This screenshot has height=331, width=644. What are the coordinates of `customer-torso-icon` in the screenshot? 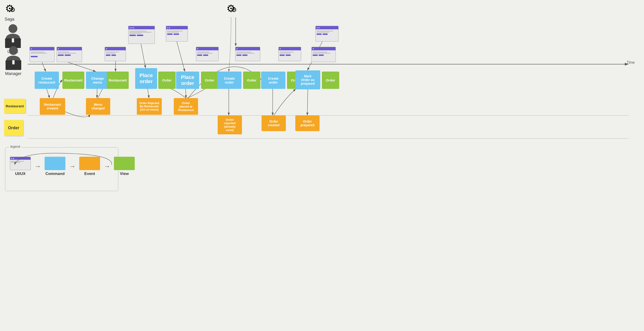 It's located at (13, 36).